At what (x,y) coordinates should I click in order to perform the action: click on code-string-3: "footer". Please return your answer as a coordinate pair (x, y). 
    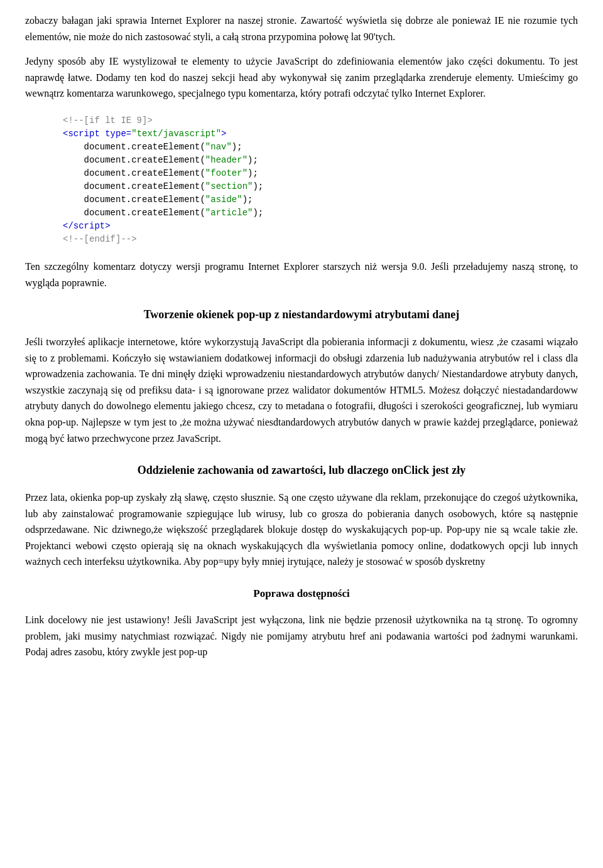
    Looking at the image, I should click on (226, 173).